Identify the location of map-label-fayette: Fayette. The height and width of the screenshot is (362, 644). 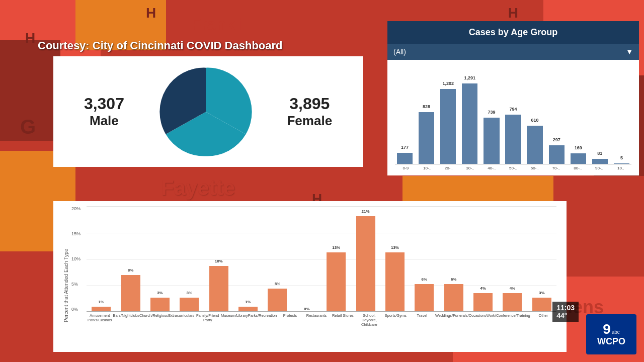
(198, 188).